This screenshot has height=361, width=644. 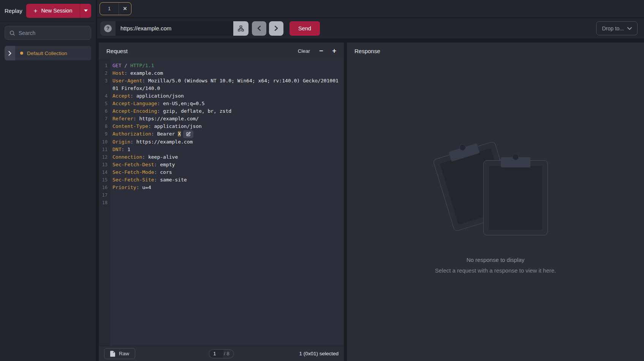 I want to click on tab-label: 1, so click(x=109, y=8).